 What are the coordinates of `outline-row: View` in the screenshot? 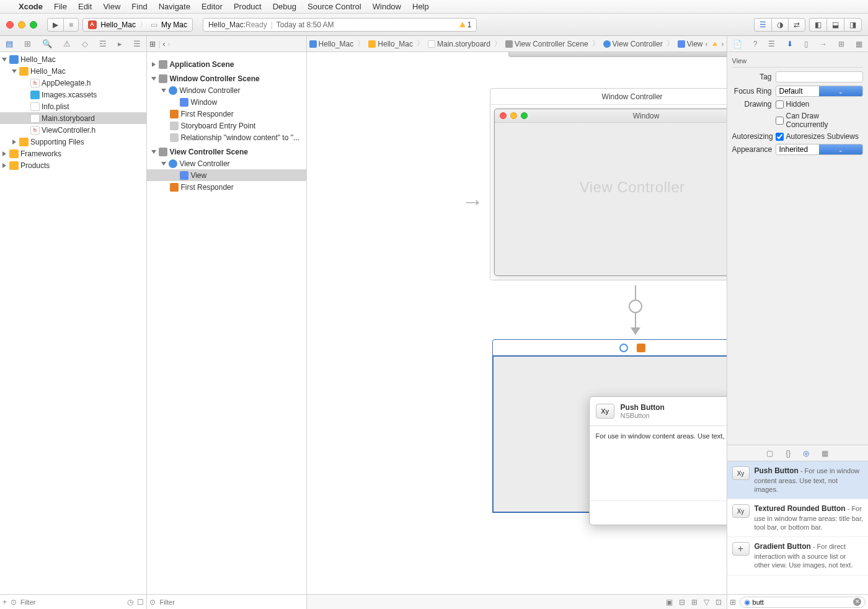 It's located at (226, 175).